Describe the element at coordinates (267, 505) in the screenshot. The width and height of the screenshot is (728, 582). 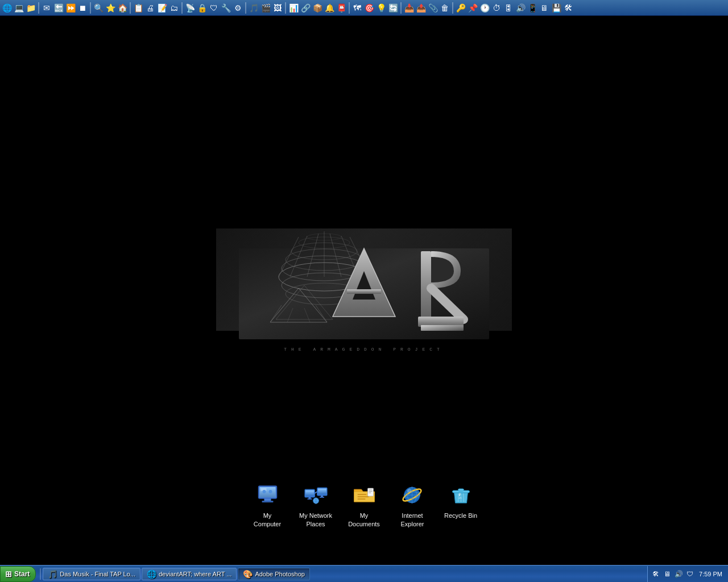
I see `desktop-icon-my-computer: My Computer` at that location.